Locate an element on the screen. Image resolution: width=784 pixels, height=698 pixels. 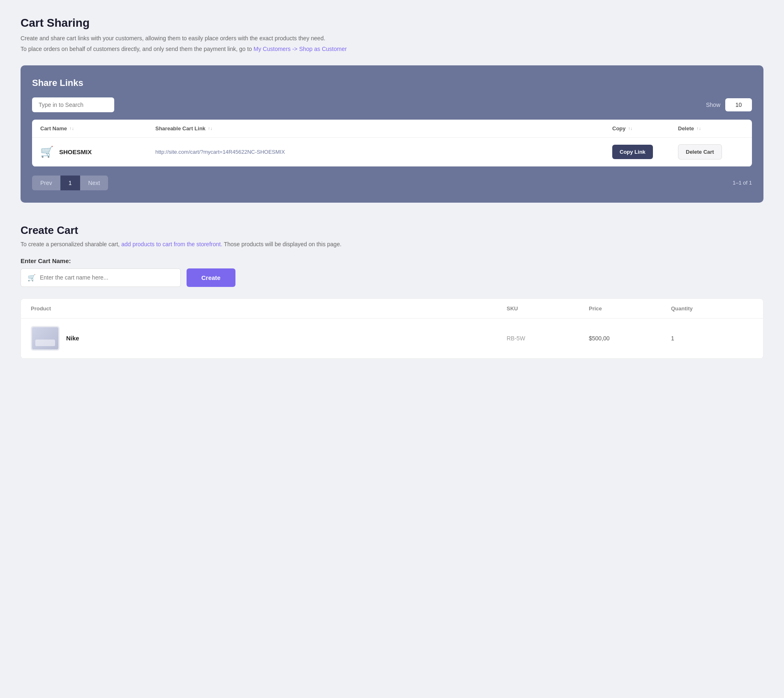
pagination-buttons: Prev 1 Next is located at coordinates (70, 183).